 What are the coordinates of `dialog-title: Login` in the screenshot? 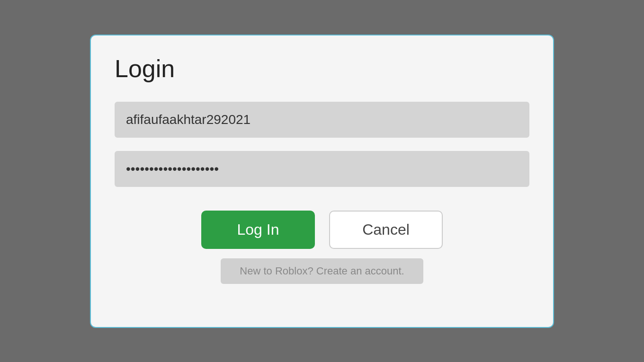 It's located at (322, 69).